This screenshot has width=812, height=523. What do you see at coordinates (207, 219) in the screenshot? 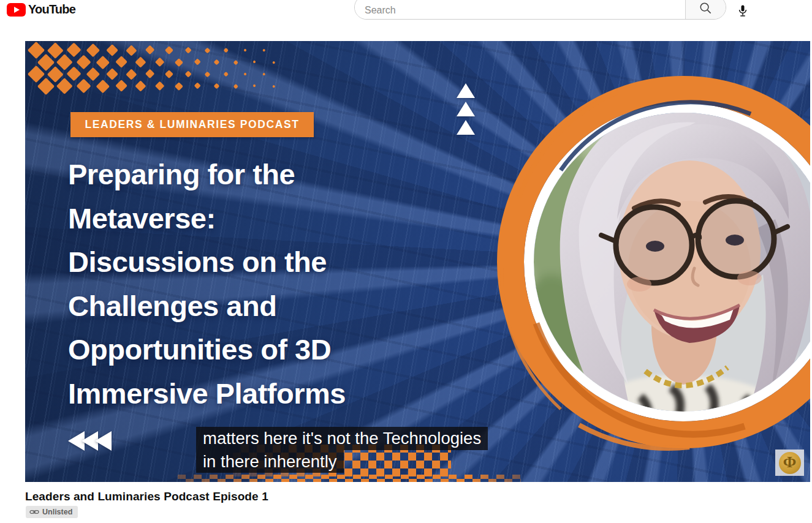
I see `thumbnail-title-line: Metaverse:` at bounding box center [207, 219].